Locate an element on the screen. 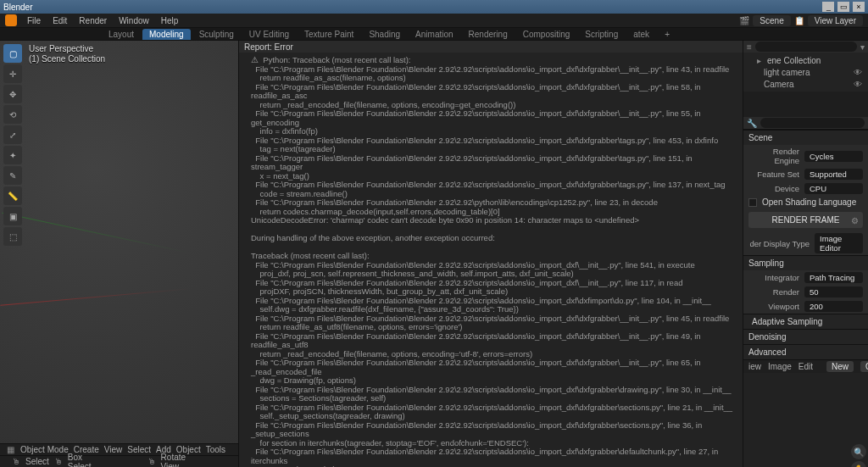 Image resolution: width=868 pixels, height=467 pixels. tool-transform: ✦ is located at coordinates (13, 155).